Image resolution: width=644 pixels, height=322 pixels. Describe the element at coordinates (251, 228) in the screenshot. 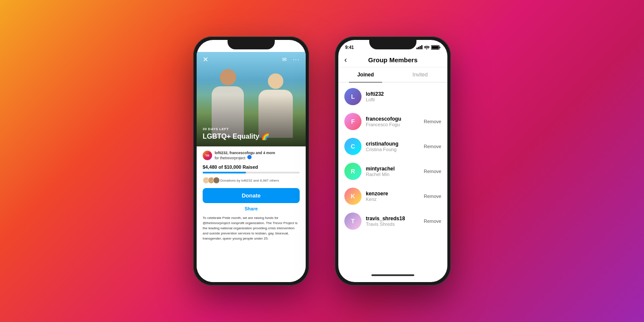

I see `description-text: To celebrate Pride month, we are raising…` at that location.